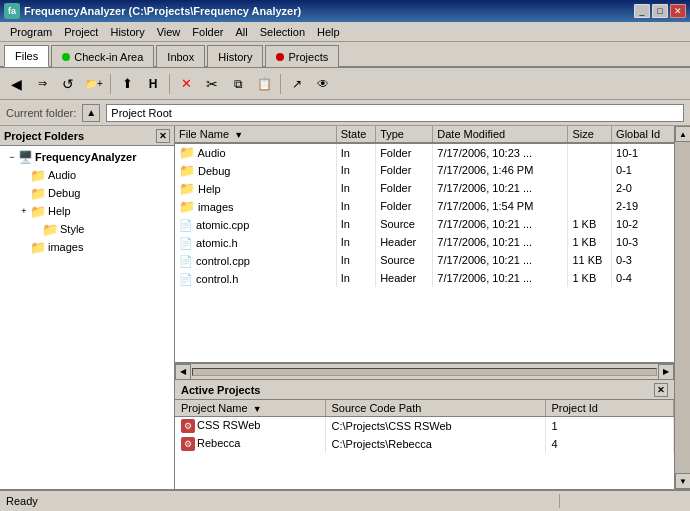 Image resolution: width=690 pixels, height=511 pixels. What do you see at coordinates (16, 84) in the screenshot?
I see `back-button: ◀` at bounding box center [16, 84].